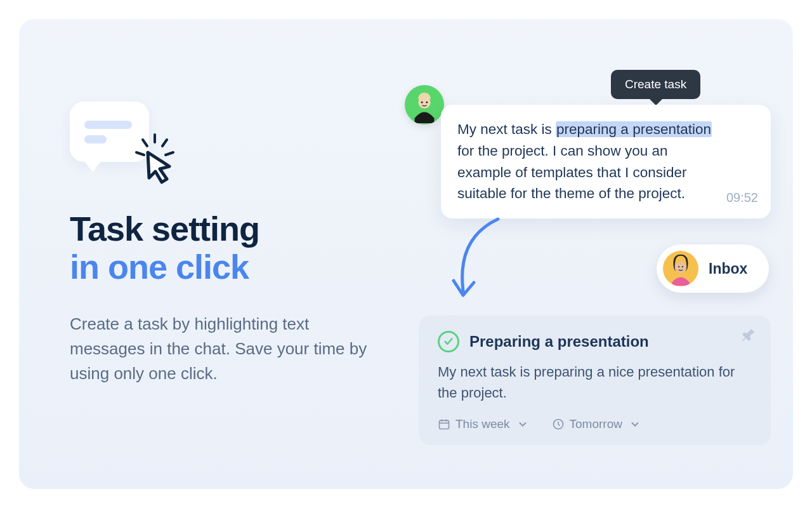  I want to click on task-body: My next task is preparing a nice present…, so click(595, 382).